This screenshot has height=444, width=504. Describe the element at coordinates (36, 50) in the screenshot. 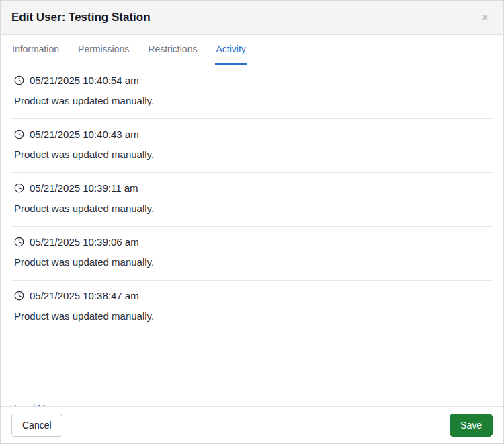

I see `tab-information: Information` at that location.